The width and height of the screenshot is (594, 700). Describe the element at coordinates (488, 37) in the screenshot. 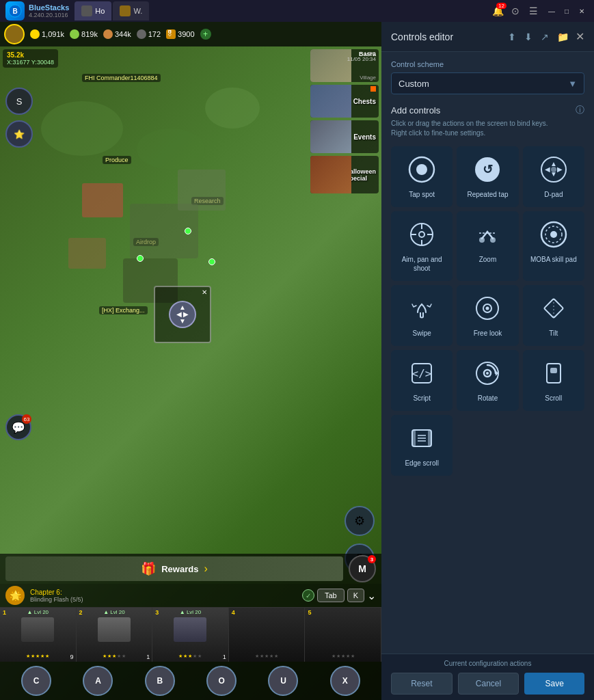

I see `controls-editor-header: Controls editor ⬆ ⬇ ↗ 📁 ✕` at that location.